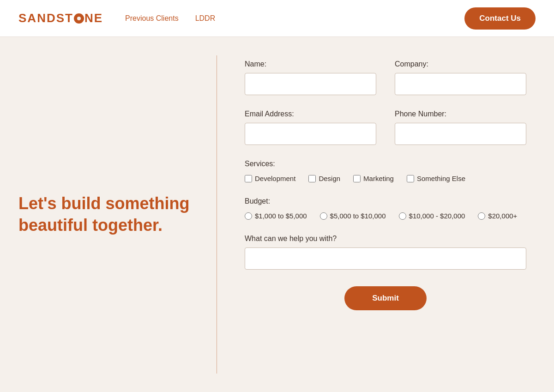 The height and width of the screenshot is (392, 554). What do you see at coordinates (432, 216) in the screenshot?
I see `budget-10k-20k: $10,000 - $20,000` at bounding box center [432, 216].